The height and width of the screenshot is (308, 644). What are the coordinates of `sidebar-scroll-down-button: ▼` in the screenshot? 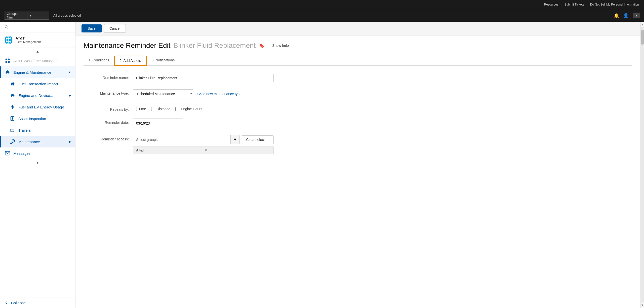 It's located at (38, 163).